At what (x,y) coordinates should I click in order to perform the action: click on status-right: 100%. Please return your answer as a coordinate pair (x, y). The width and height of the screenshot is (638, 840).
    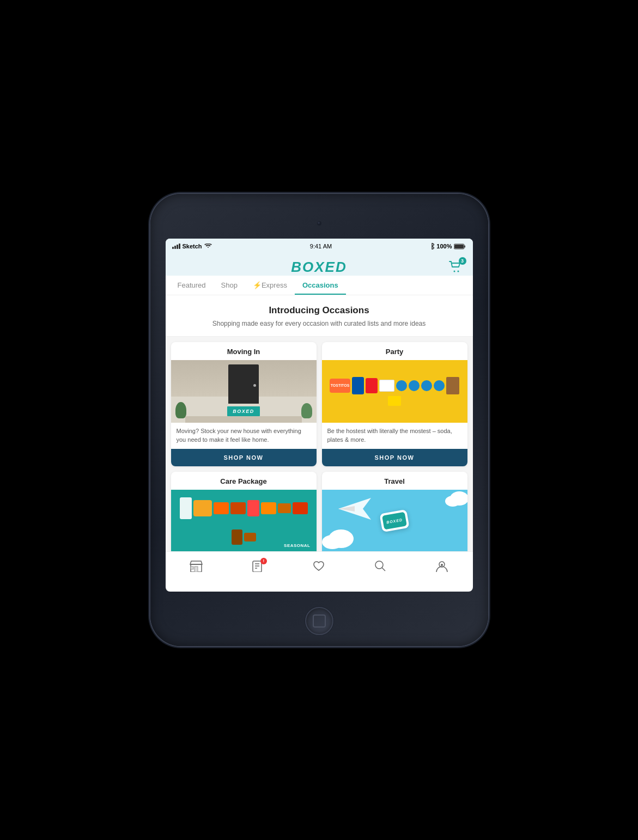
    Looking at the image, I should click on (448, 246).